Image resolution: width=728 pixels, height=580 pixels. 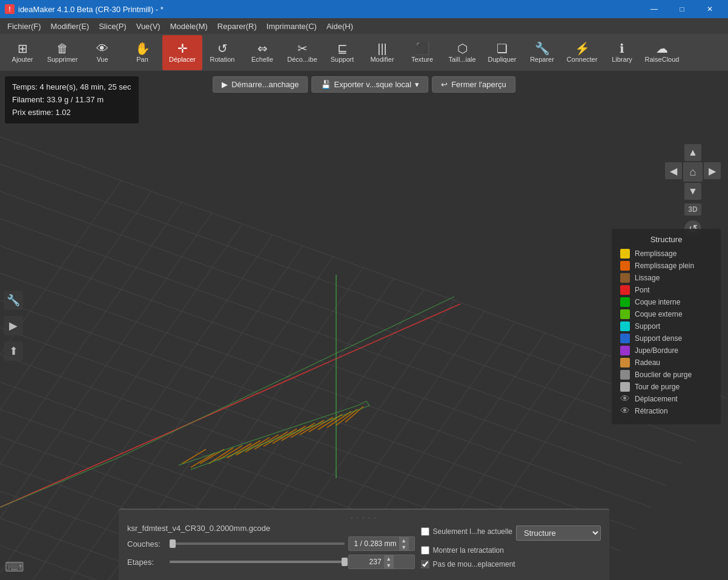 I want to click on layers-slider, so click(x=257, y=544).